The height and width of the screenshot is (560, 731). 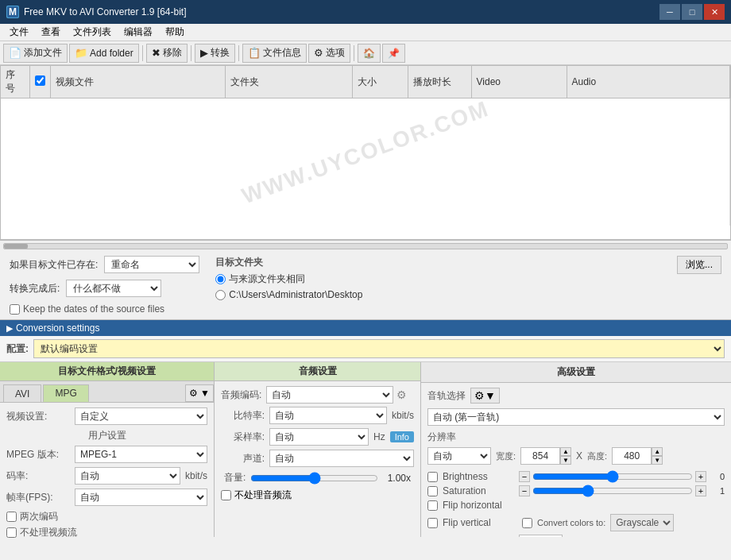 I want to click on app-icon: M, so click(x=13, y=12).